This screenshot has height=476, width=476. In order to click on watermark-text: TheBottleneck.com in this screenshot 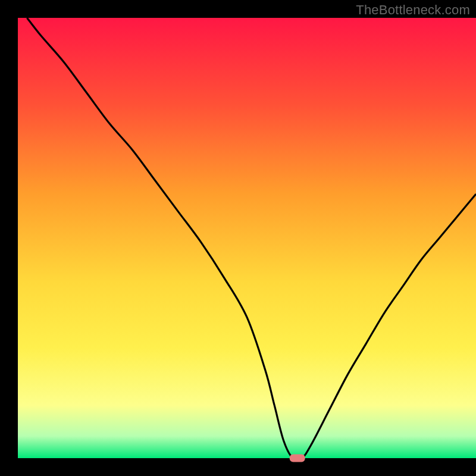, I will do `click(413, 10)`.